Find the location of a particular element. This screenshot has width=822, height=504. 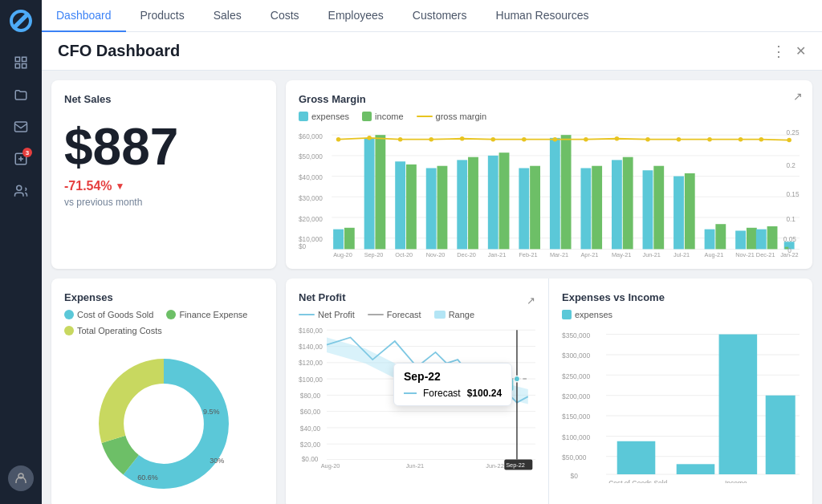

svg-text: Mar-21 is located at coordinates (559, 255).